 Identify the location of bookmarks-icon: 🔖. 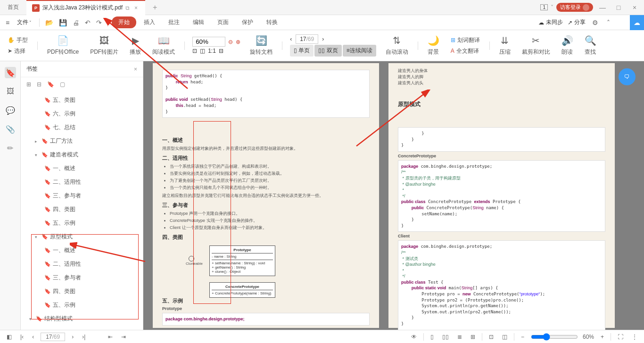
(10, 73).